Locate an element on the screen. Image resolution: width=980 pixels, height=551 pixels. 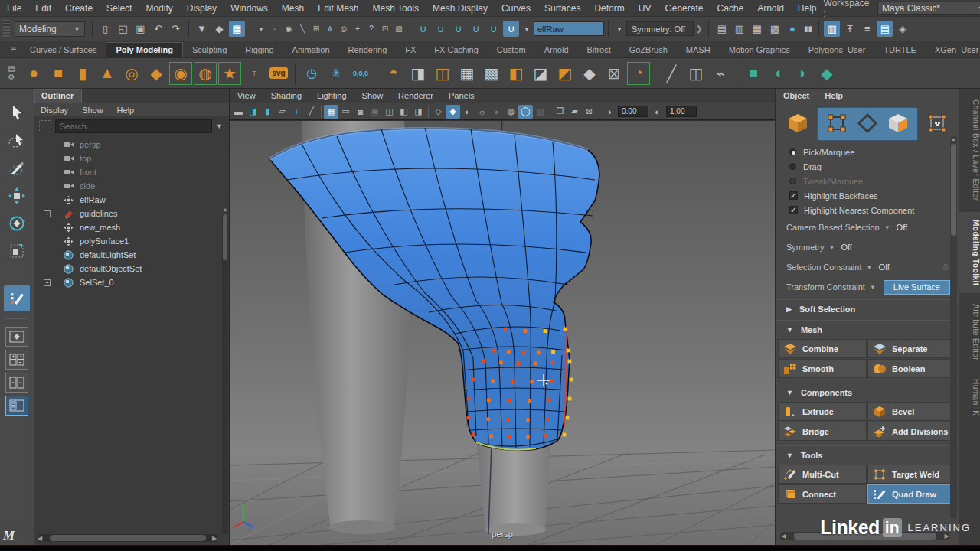
viewport-menu-show: Show is located at coordinates (373, 96).